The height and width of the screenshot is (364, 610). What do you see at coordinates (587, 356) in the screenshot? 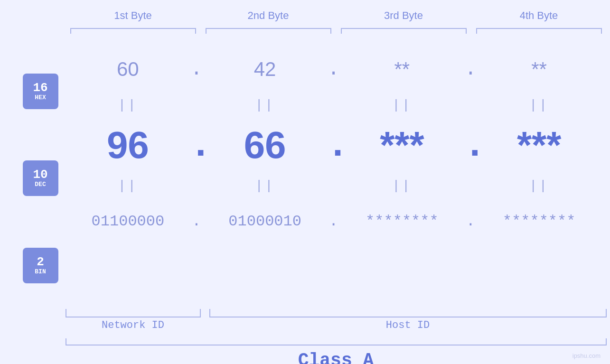
I see `watermark: ipshu.com` at bounding box center [587, 356].